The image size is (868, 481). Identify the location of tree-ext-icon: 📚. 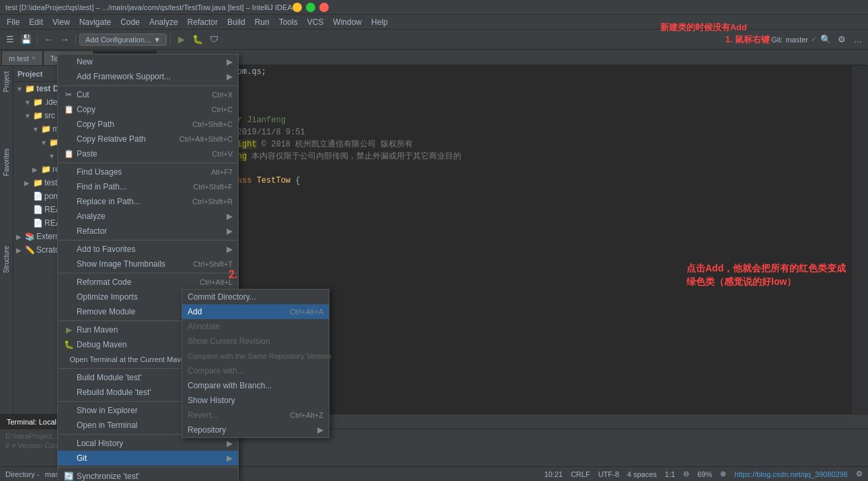
(30, 236).